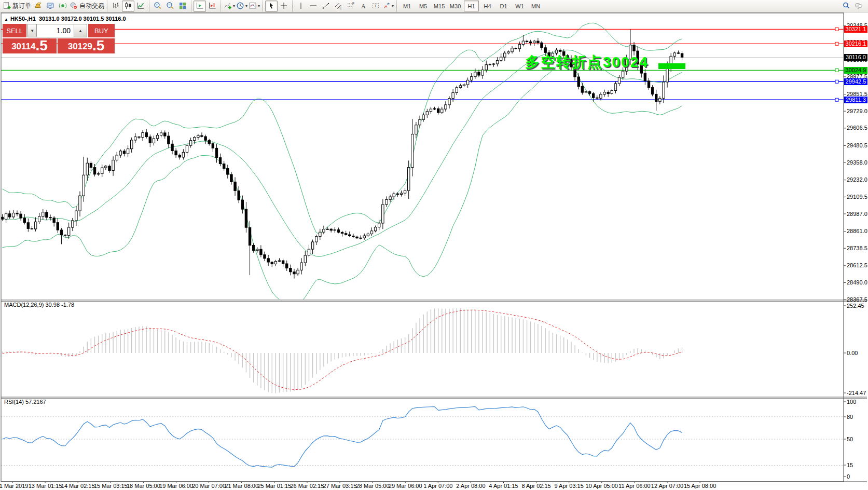  Describe the element at coordinates (363, 6) in the screenshot. I see `toolbar-text-button: A` at that location.